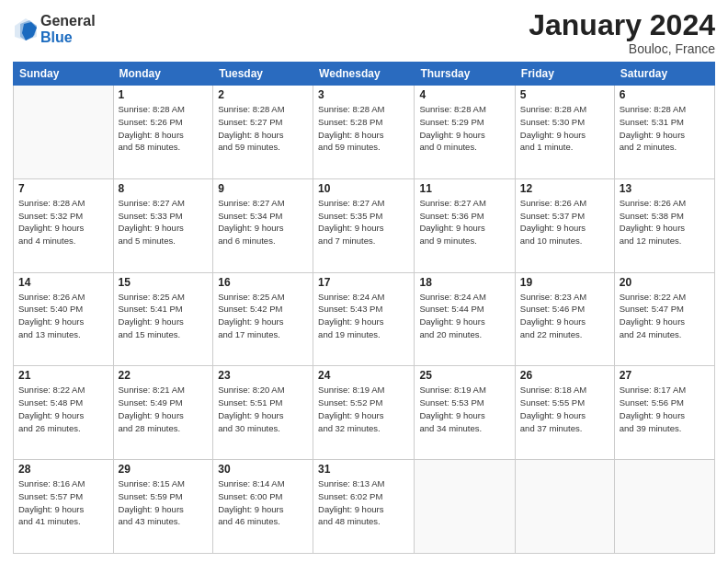 This screenshot has height=563, width=728. What do you see at coordinates (364, 223) in the screenshot?
I see `day-info: Sunrise: 8:27 AM Sunset: 5:35 PM Dayligh…` at bounding box center [364, 223].